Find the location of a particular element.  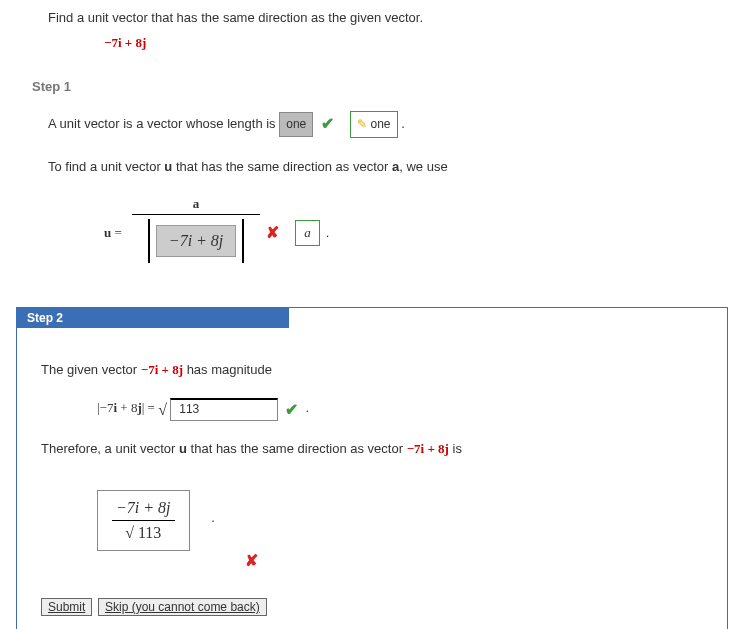

unit-vector-formula: u = a −7i + 8j ✘ a . is located at coordinates (425, 232).